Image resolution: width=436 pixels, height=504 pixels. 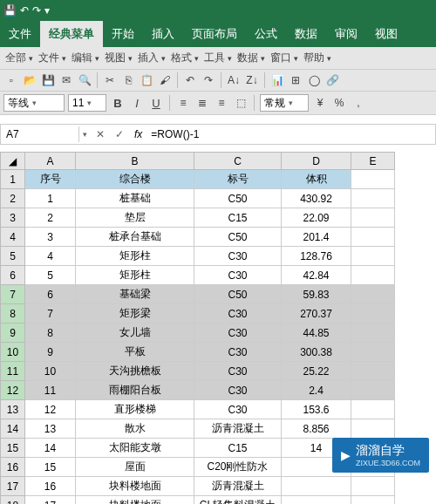 What do you see at coordinates (72, 34) in the screenshot?
I see `tab-classic-menu: 经典菜单` at bounding box center [72, 34].